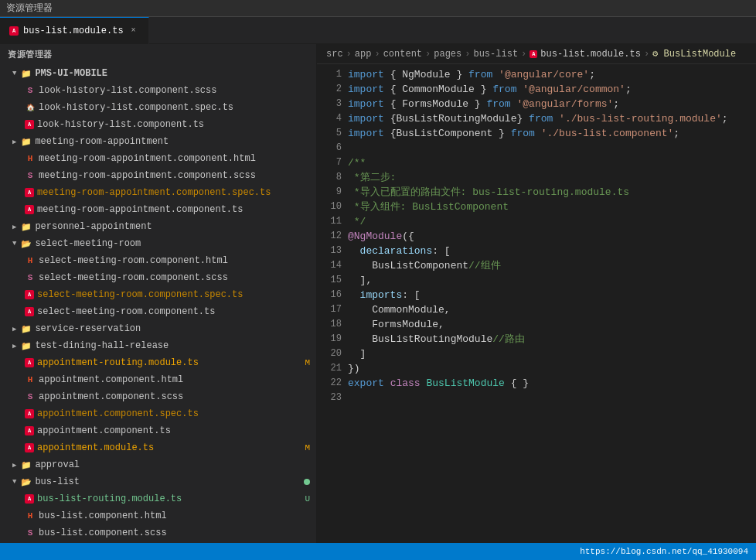 This screenshot has width=756, height=560. Describe the element at coordinates (544, 354) in the screenshot. I see `code-line: ]` at that location.